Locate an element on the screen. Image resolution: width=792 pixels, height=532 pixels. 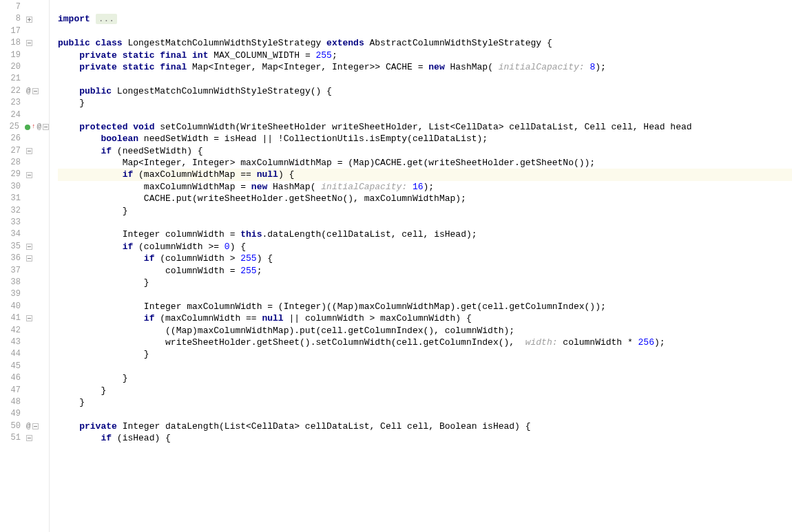
code-line: protected void setColumnWidth(WriteSheet… is located at coordinates (425, 127).